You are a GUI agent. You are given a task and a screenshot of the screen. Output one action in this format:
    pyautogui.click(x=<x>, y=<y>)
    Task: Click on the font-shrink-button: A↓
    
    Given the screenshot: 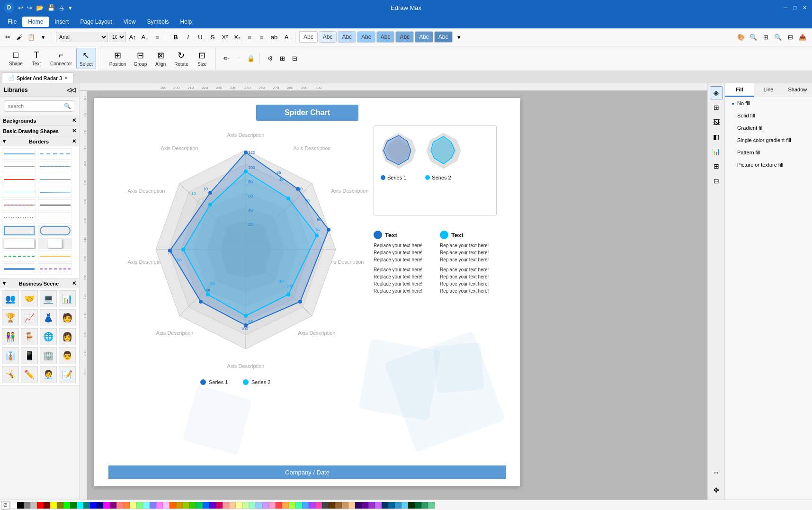 What is the action you would take?
    pyautogui.click(x=145, y=37)
    